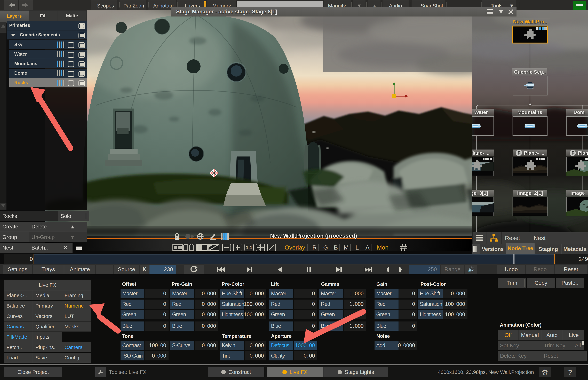 This screenshot has height=380, width=588. What do you see at coordinates (383, 247) in the screenshot?
I see `svg-text: Mon` at bounding box center [383, 247].